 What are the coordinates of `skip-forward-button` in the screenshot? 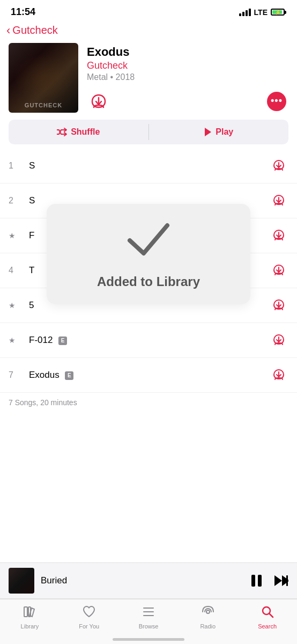 It's located at (281, 581).